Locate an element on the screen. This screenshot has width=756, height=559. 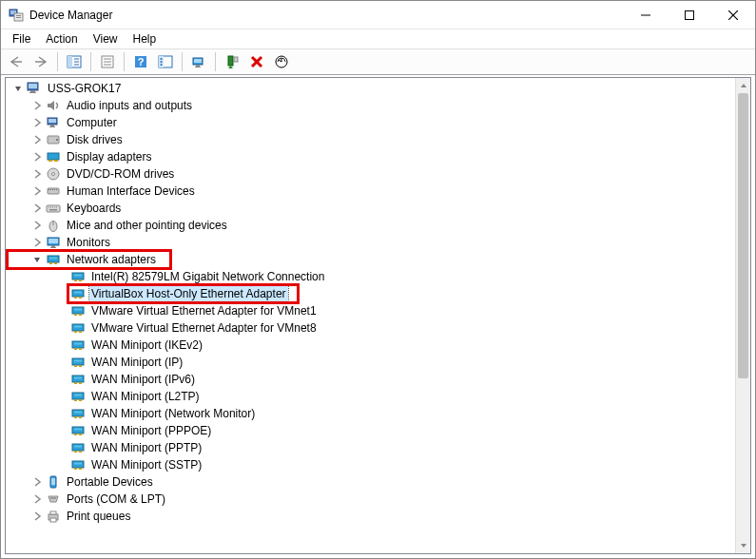
maximize-button is located at coordinates (689, 15).